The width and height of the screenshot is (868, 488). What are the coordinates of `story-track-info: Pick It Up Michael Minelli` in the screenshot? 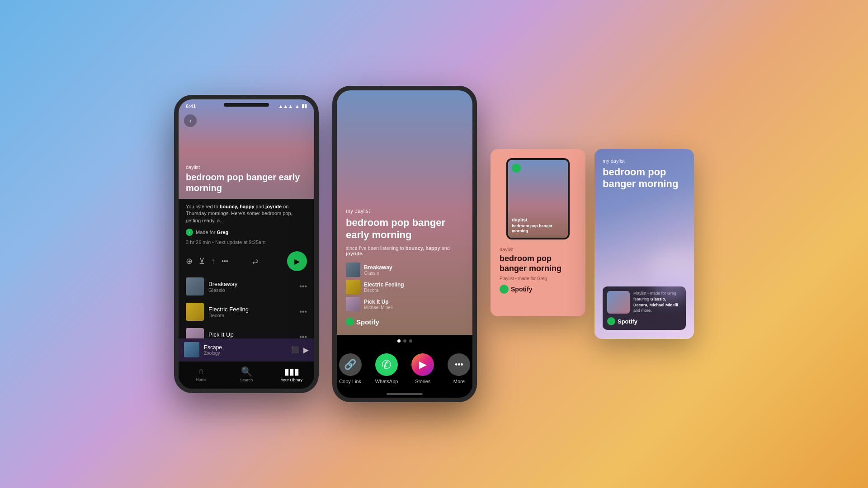 It's located at (379, 305).